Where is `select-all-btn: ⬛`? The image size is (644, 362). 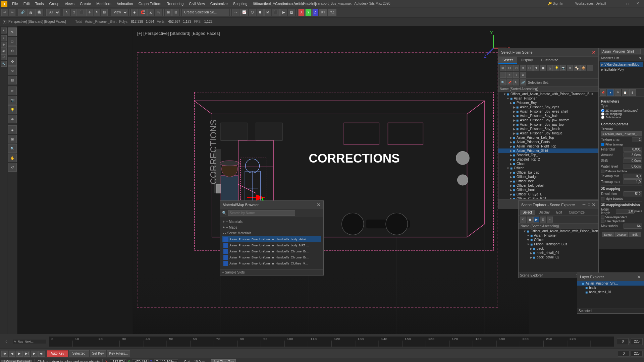
select-all-btn: ⬛ is located at coordinates (82, 12).